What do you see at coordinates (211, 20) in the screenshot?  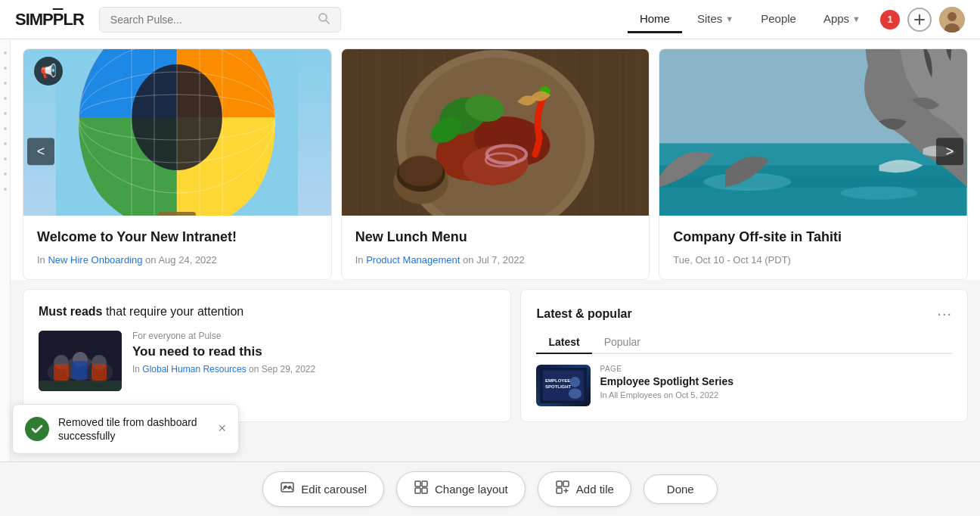 I see `search-input` at bounding box center [211, 20].